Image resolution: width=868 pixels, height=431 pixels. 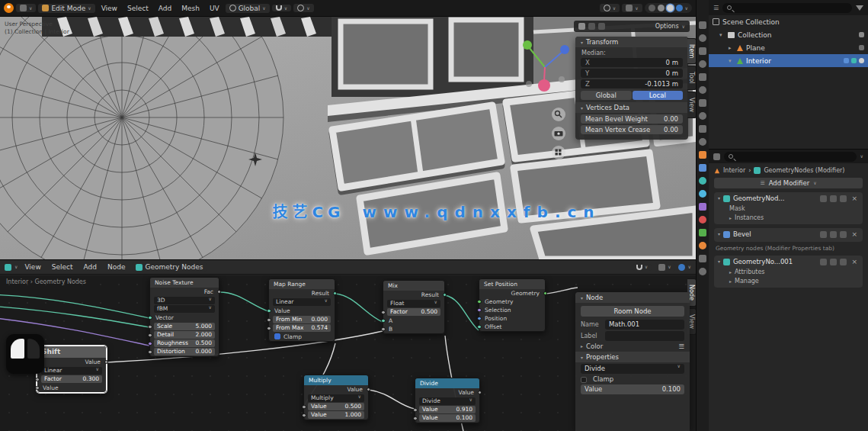 What do you see at coordinates (303, 8) in the screenshot?
I see `proportional-edit-button: ∨` at bounding box center [303, 8].